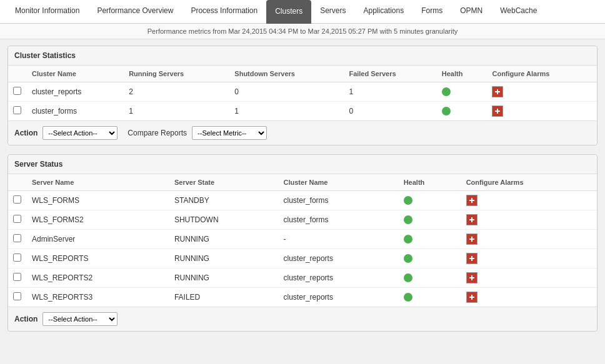 The image size is (605, 364). What do you see at coordinates (26, 319) in the screenshot?
I see `server-action-label: Action` at bounding box center [26, 319].